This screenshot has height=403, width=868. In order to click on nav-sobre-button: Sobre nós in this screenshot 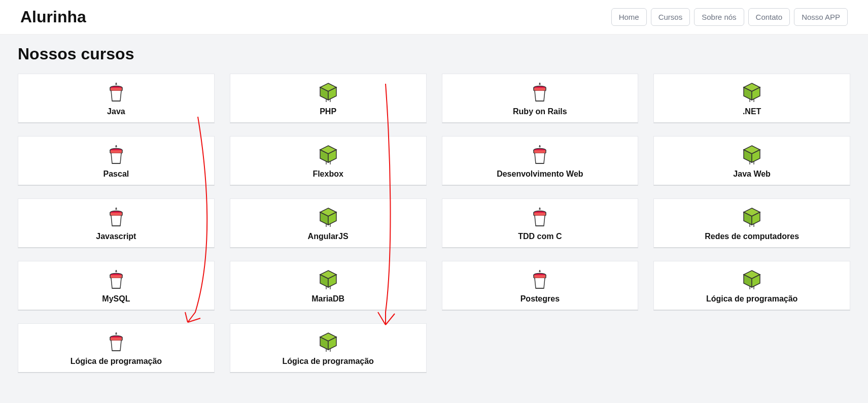, I will do `click(719, 17)`.